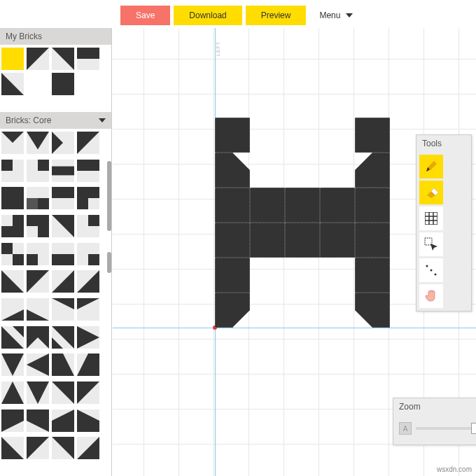 The image size is (476, 476). What do you see at coordinates (336, 15) in the screenshot?
I see `menu-dropdown: Menu` at bounding box center [336, 15].